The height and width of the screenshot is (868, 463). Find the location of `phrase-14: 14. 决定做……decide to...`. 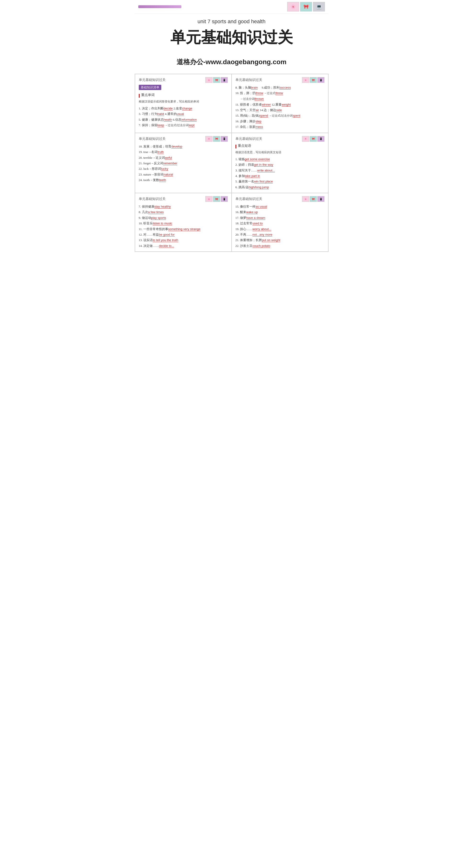

phrase-14: 14. 决定做……decide to... is located at coordinates (183, 246).